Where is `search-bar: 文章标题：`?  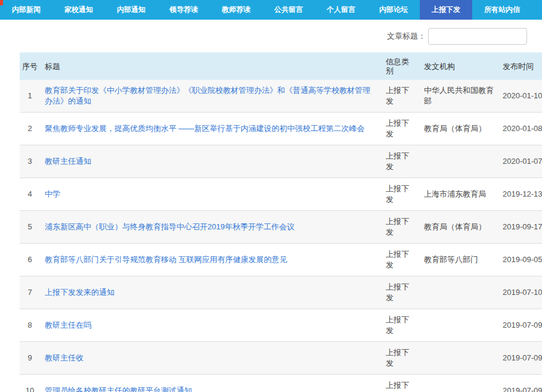
search-bar: 文章标题： is located at coordinates (264, 36).